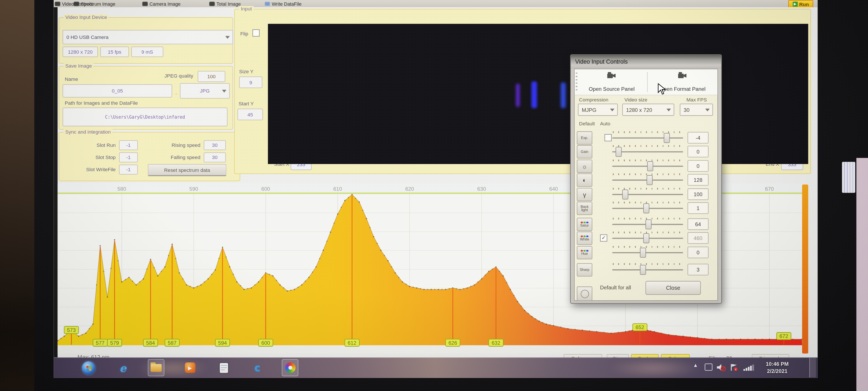 The width and height of the screenshot is (868, 391). What do you see at coordinates (496, 343) in the screenshot?
I see `peak-label: 632` at bounding box center [496, 343].